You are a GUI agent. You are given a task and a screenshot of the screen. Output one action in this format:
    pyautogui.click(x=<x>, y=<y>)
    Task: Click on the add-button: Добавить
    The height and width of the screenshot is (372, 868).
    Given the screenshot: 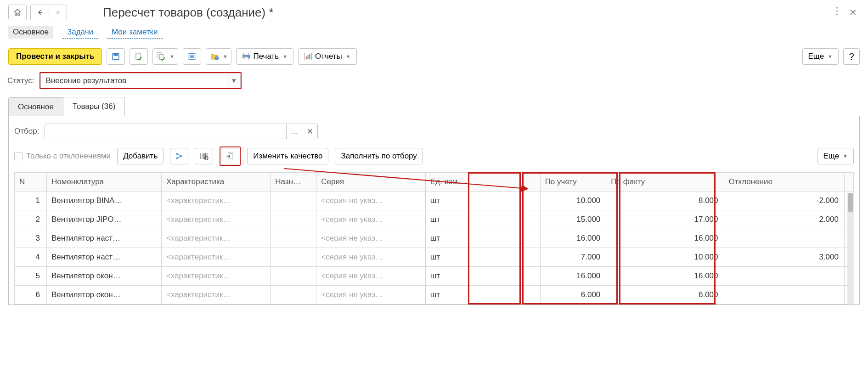 What is the action you would take?
    pyautogui.click(x=141, y=156)
    